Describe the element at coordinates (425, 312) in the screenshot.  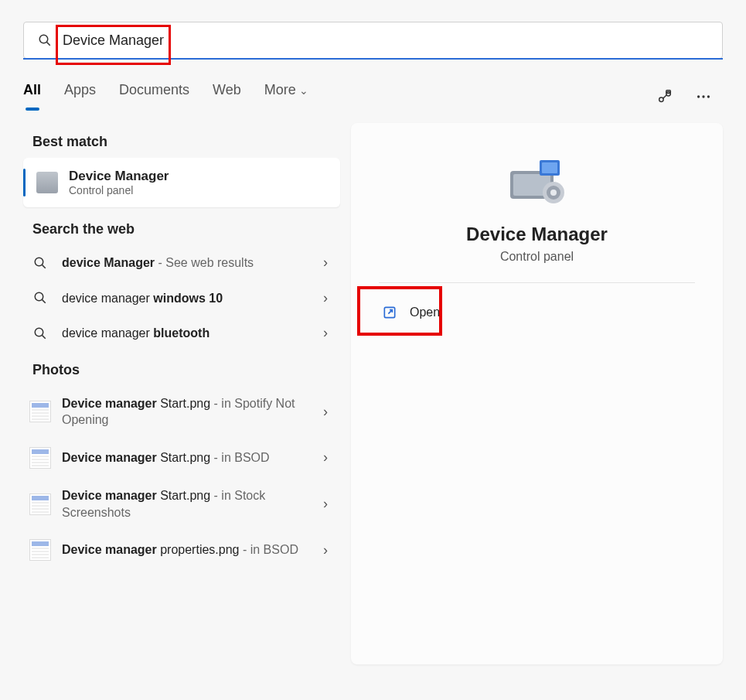
I see `open-label: Open` at that location.